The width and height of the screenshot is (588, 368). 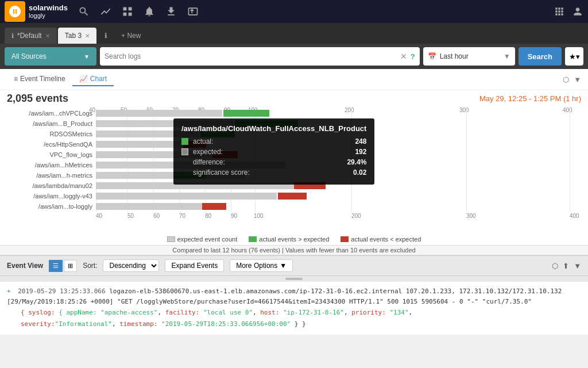 I want to click on row-label-9: /aws/iam...to-loggly, so click(x=52, y=206).